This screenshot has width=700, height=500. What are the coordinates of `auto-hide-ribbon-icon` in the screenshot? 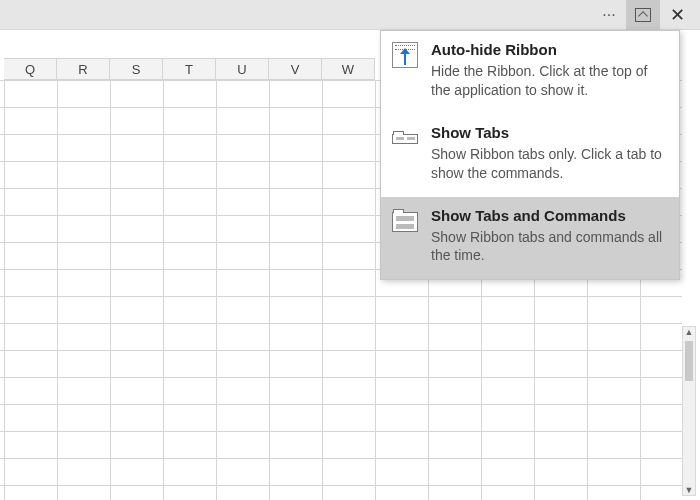 It's located at (405, 55).